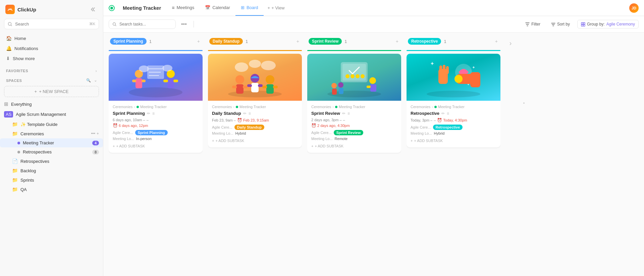 Image resolution: width=644 pixels, height=276 pixels. What do you see at coordinates (183, 8) in the screenshot?
I see `tab-meetings: ≡ Meetings` at bounding box center [183, 8].